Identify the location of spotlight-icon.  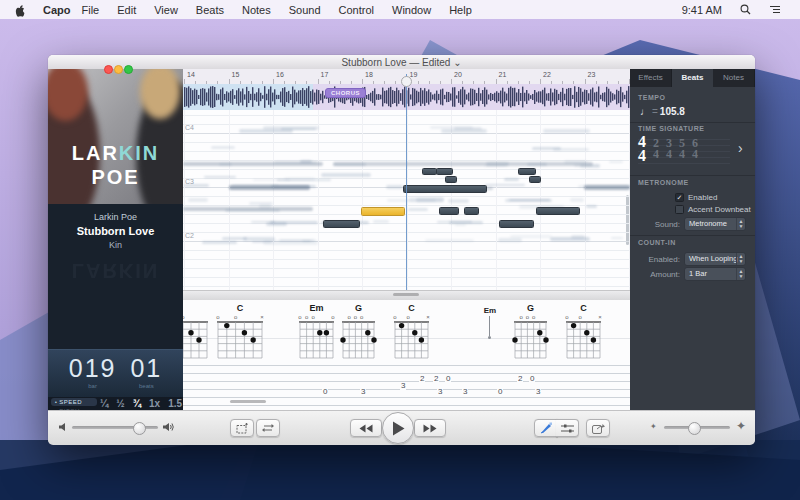
(746, 10).